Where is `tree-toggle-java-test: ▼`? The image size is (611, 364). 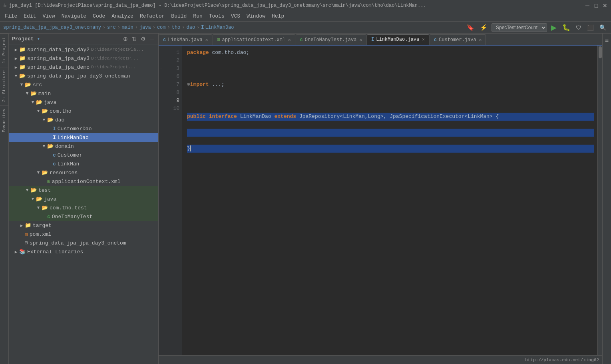
tree-toggle-java-test: ▼ is located at coordinates (33, 199).